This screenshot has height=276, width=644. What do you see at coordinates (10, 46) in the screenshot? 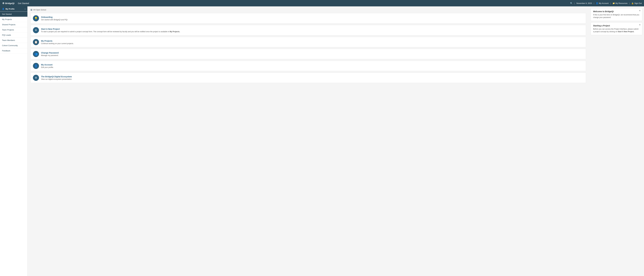
I see `sidebar-item-label-cohort-community: Cohort Community` at bounding box center [10, 46].